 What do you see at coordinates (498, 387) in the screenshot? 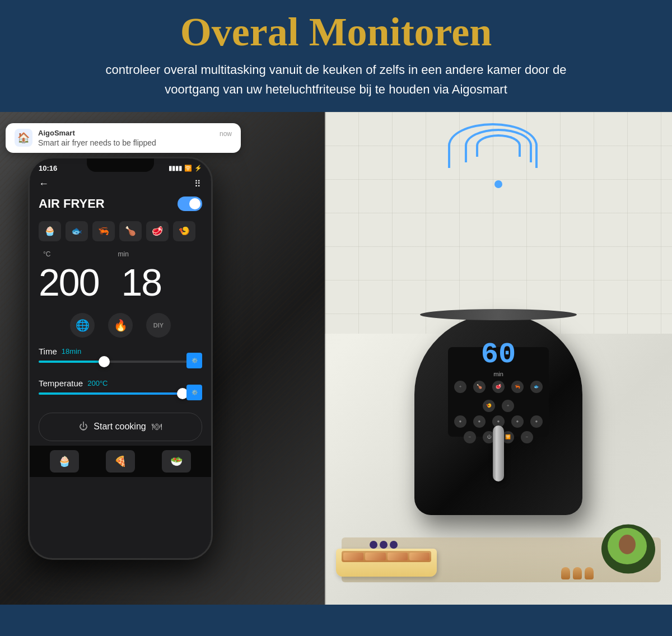
I see `fryer-btn-preset2: 🥩` at bounding box center [498, 387].